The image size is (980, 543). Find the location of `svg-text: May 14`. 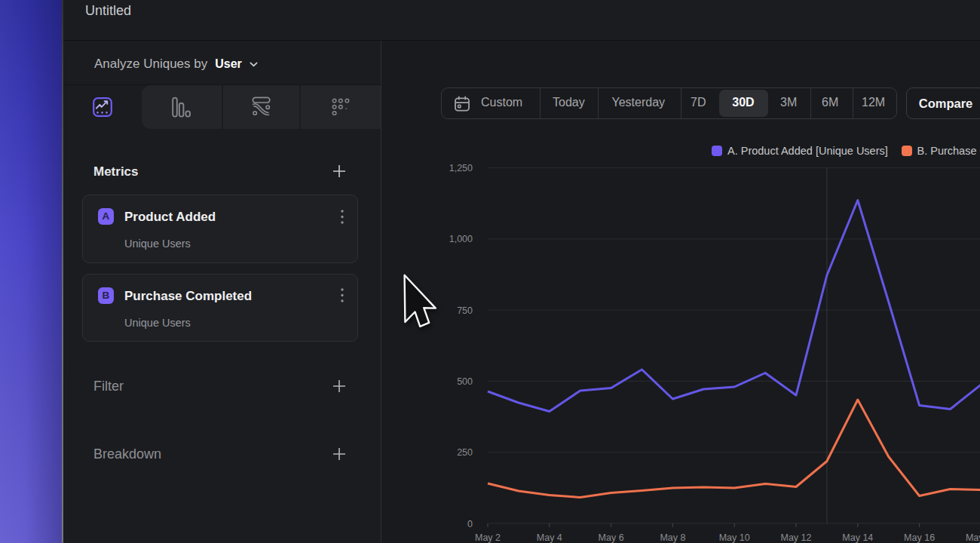

svg-text: May 14 is located at coordinates (858, 538).